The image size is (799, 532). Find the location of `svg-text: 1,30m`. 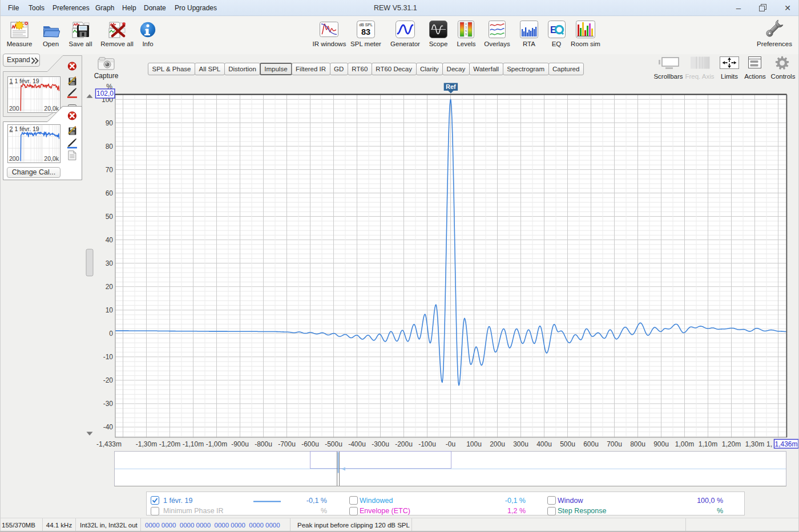

svg-text: 1,30m is located at coordinates (754, 444).